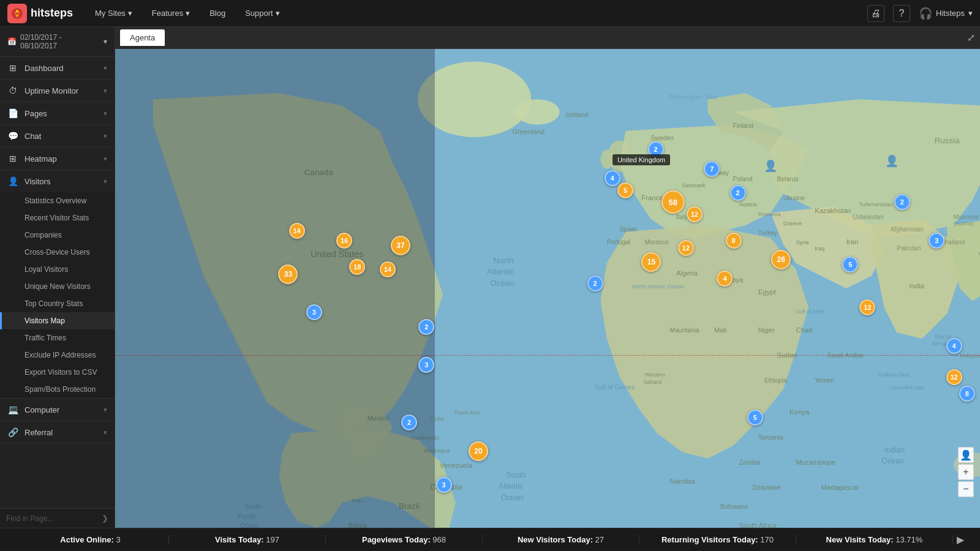 The width and height of the screenshot is (980, 551). What do you see at coordinates (595, 283) in the screenshot?
I see `marker-2-africa: 2` at bounding box center [595, 283].